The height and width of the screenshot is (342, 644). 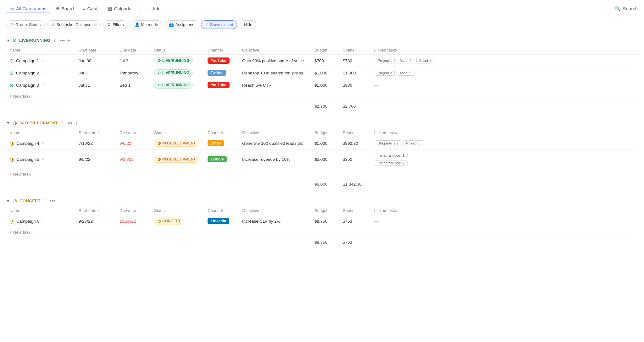 I want to click on me-mode-pill: 👤 Me mode, so click(x=147, y=24).